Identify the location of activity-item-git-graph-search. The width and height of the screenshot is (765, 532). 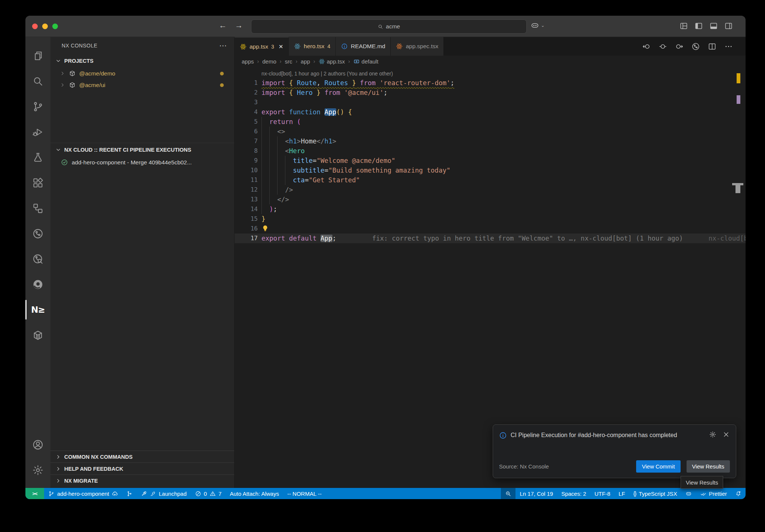
(38, 259).